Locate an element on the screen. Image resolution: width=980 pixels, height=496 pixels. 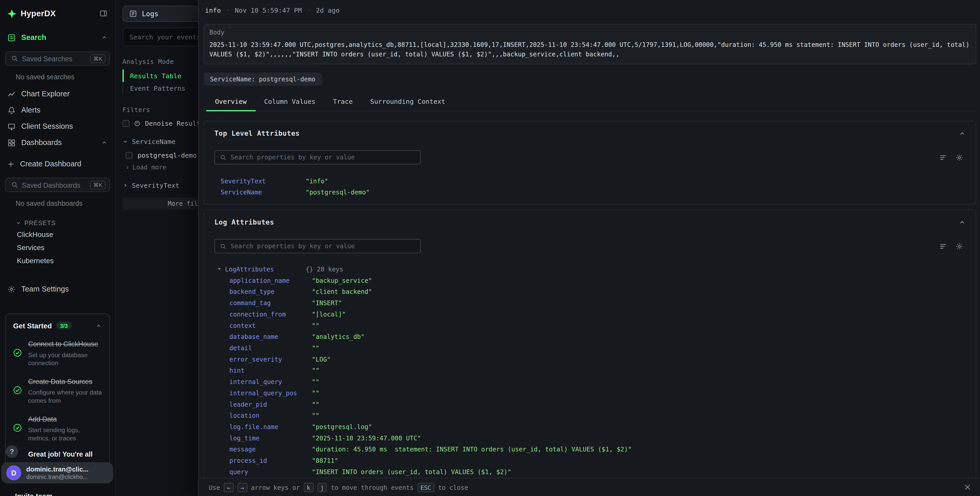
help-button: ? is located at coordinates (12, 451).